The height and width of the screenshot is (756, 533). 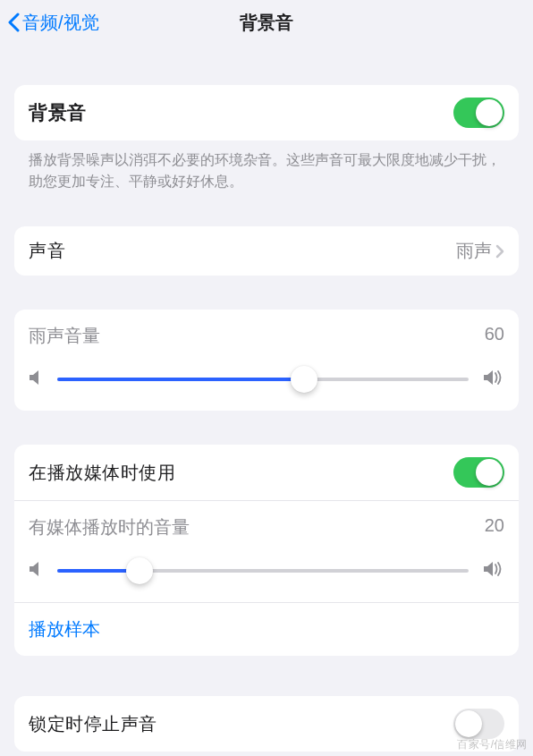 I want to click on chevron-left-icon, so click(x=14, y=22).